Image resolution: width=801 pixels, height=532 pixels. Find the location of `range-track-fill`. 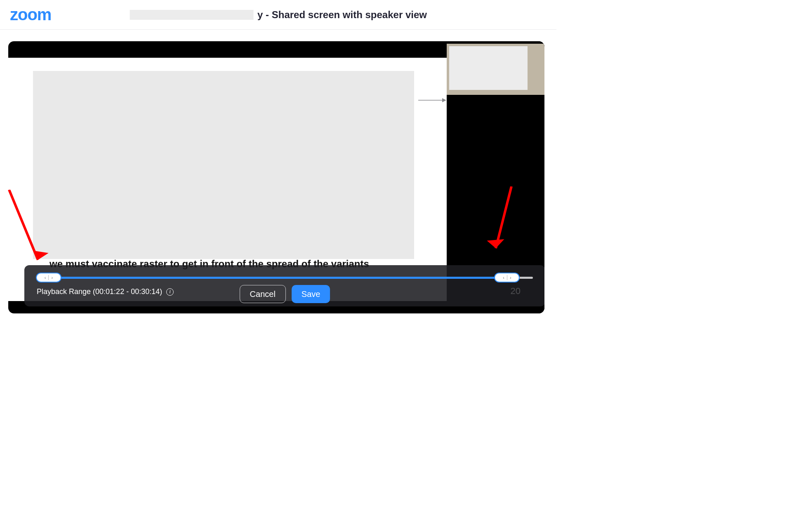

range-track-fill is located at coordinates (278, 278).